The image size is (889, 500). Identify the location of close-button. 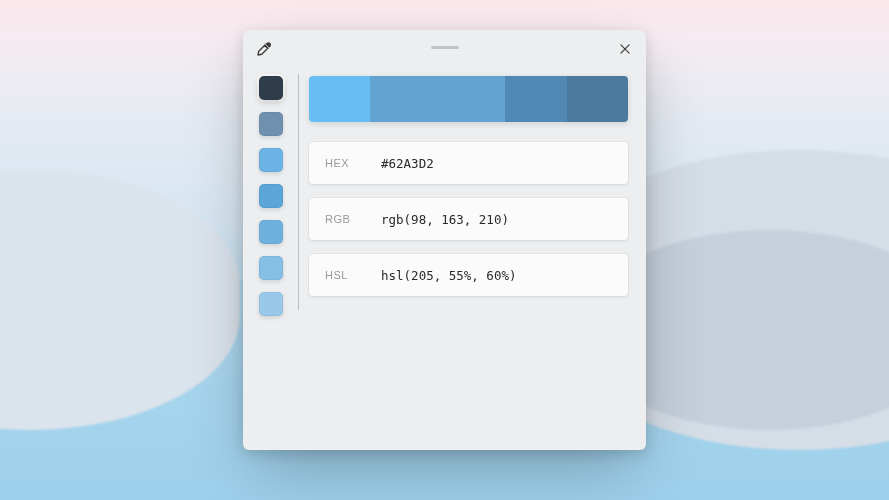
(625, 49).